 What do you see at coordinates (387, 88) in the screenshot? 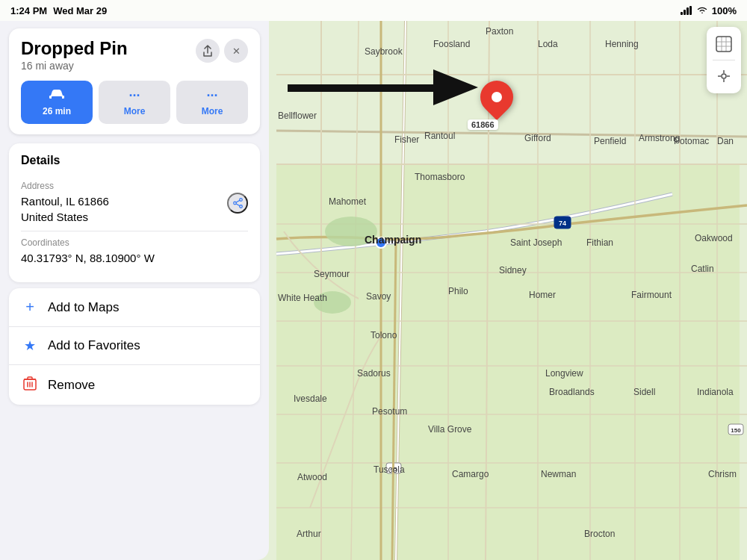
I see `arrow-annotation` at bounding box center [387, 88].